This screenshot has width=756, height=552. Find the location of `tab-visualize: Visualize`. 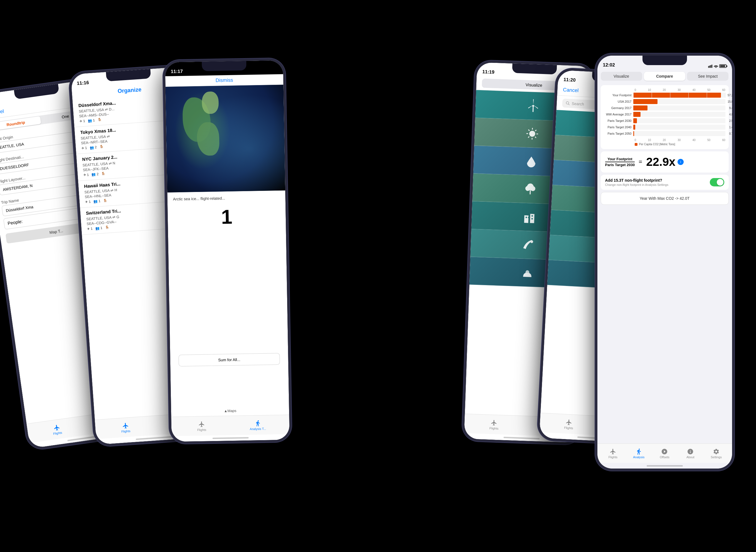

tab-visualize: Visualize is located at coordinates (621, 76).